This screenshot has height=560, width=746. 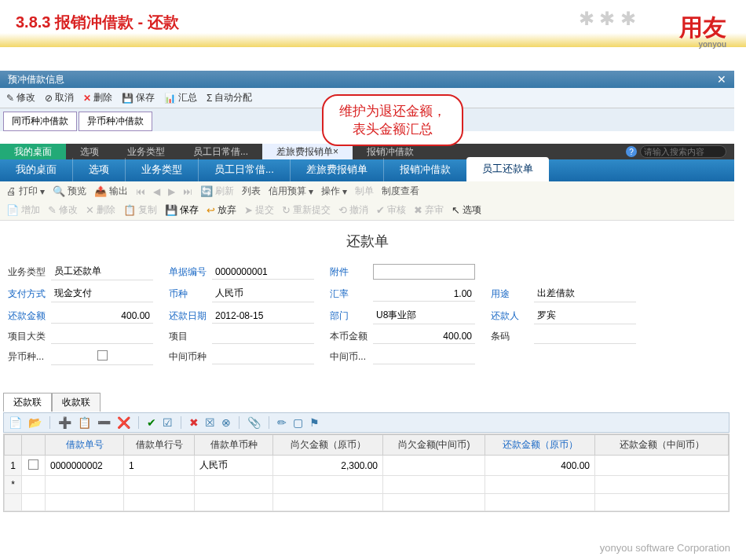 What do you see at coordinates (97, 97) in the screenshot?
I see `delete-button: ✕删除` at bounding box center [97, 97].